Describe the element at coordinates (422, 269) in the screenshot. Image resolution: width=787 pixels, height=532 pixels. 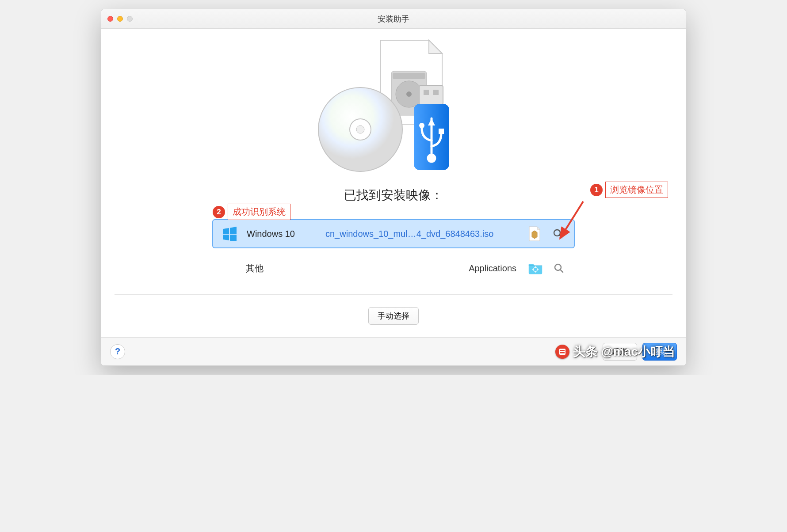
I see `row-file-name: Applications` at that location.